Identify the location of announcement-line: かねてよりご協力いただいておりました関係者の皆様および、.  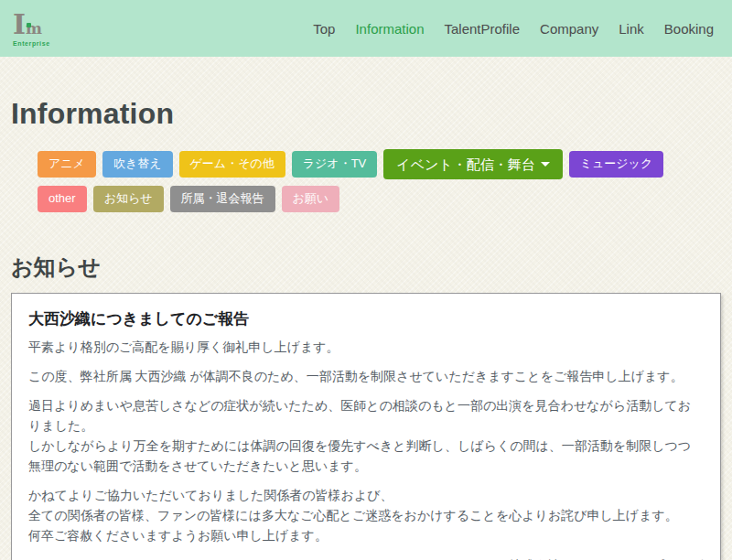
(366, 495).